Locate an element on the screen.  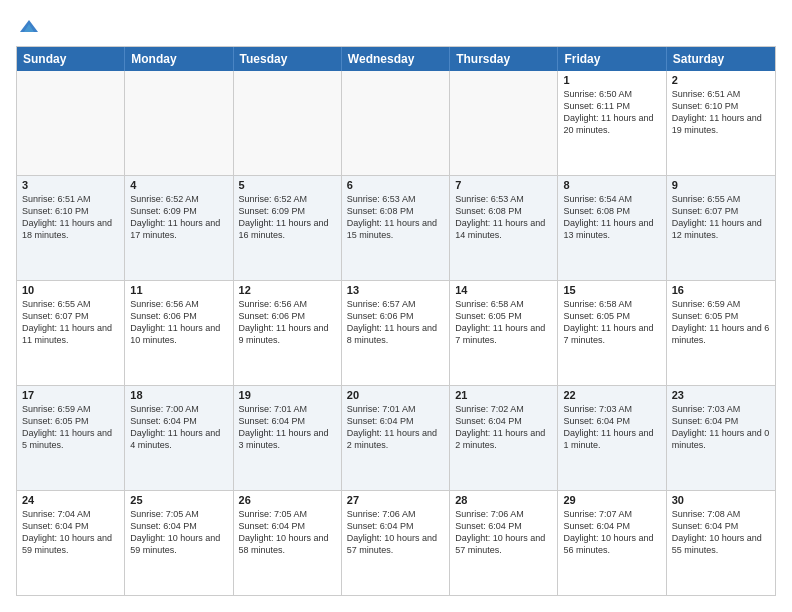
header-cell-tuesday: Tuesday is located at coordinates (288, 59).